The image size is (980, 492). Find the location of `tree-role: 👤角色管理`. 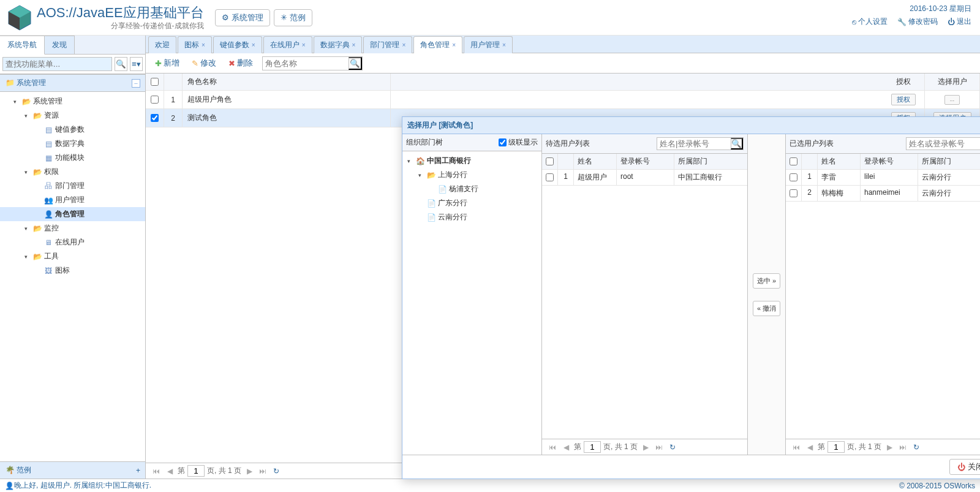

tree-role: 👤角色管理 is located at coordinates (72, 214).